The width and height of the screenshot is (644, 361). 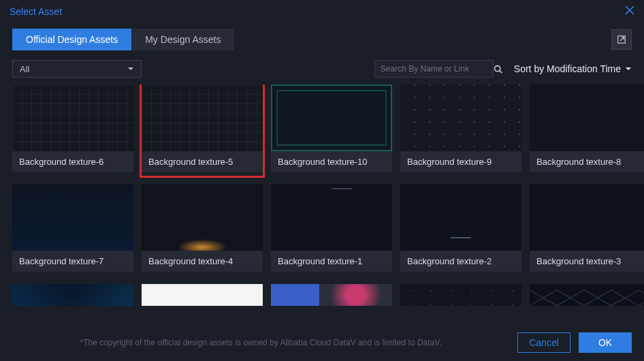 What do you see at coordinates (261, 343) in the screenshot?
I see `copyright-text: *The copyright of the official design as…` at bounding box center [261, 343].